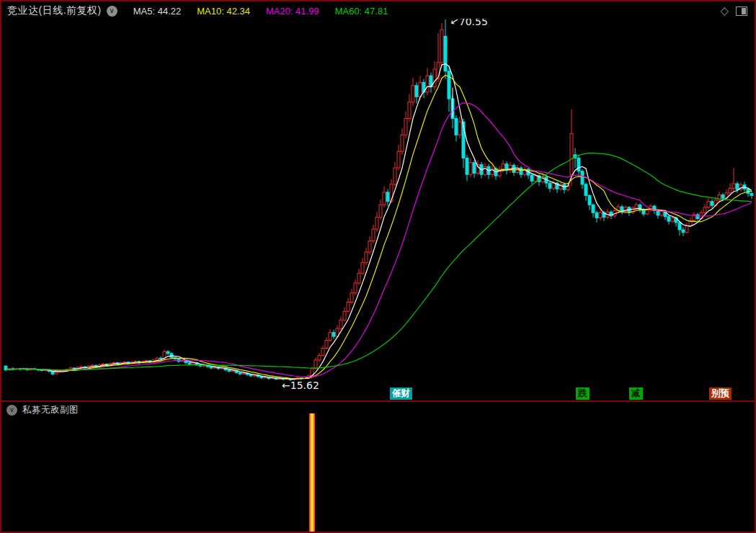 The width and height of the screenshot is (756, 533). What do you see at coordinates (742, 12) in the screenshot?
I see `split-view-icon` at bounding box center [742, 12].